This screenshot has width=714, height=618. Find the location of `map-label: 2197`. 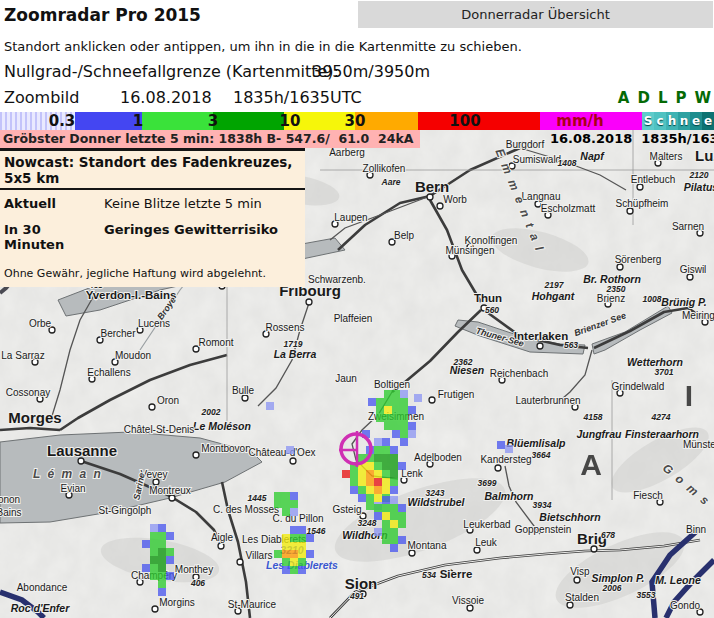

map-label: 2197 is located at coordinates (554, 285).